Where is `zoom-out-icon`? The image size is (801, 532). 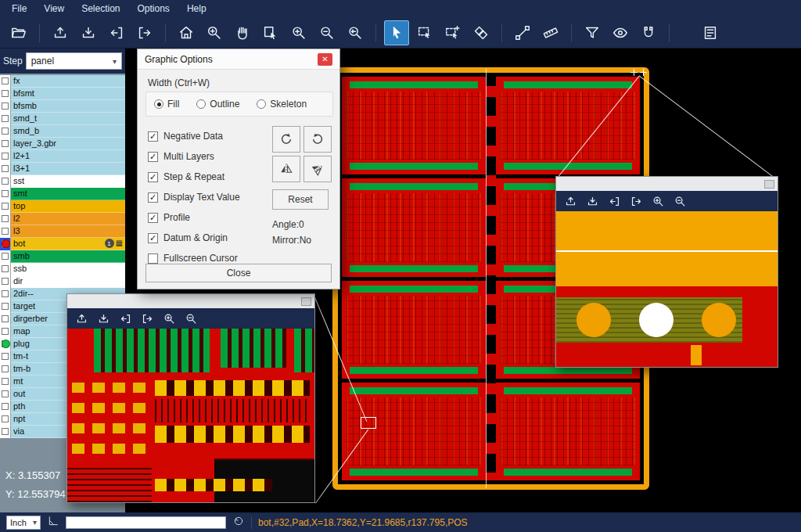
zoom-out-icon is located at coordinates (191, 319).